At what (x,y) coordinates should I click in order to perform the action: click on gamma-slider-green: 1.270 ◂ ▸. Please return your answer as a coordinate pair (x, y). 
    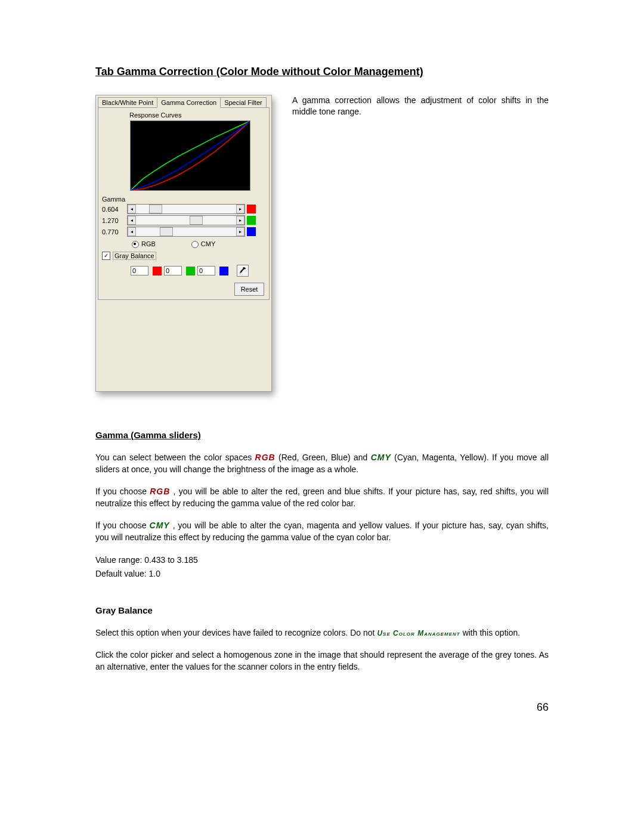
    Looking at the image, I should click on (184, 221).